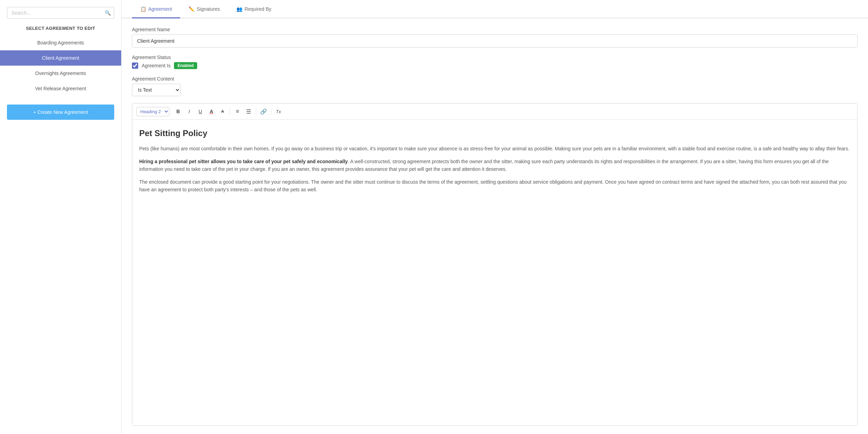 The image size is (868, 434). Describe the element at coordinates (495, 133) in the screenshot. I see `editor-heading: Pet Sitting Policy` at that location.